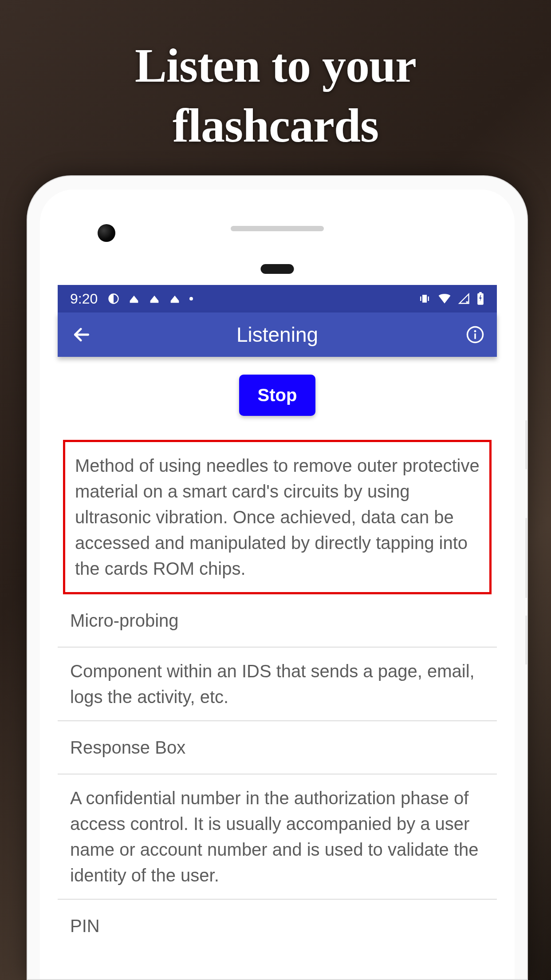 This screenshot has height=980, width=551. What do you see at coordinates (128, 747) in the screenshot?
I see `flashcard-text: Response Box` at bounding box center [128, 747].